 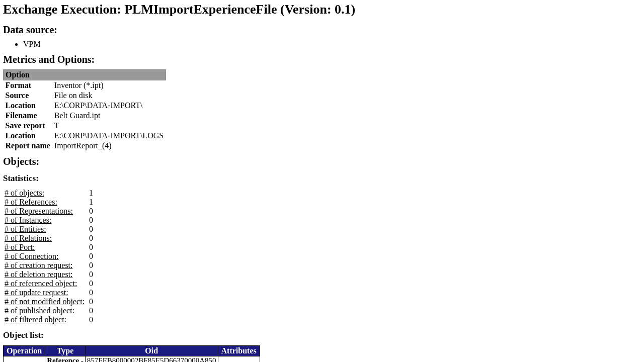 What do you see at coordinates (45, 265) in the screenshot?
I see `stat-label: # of creation request:` at bounding box center [45, 265].